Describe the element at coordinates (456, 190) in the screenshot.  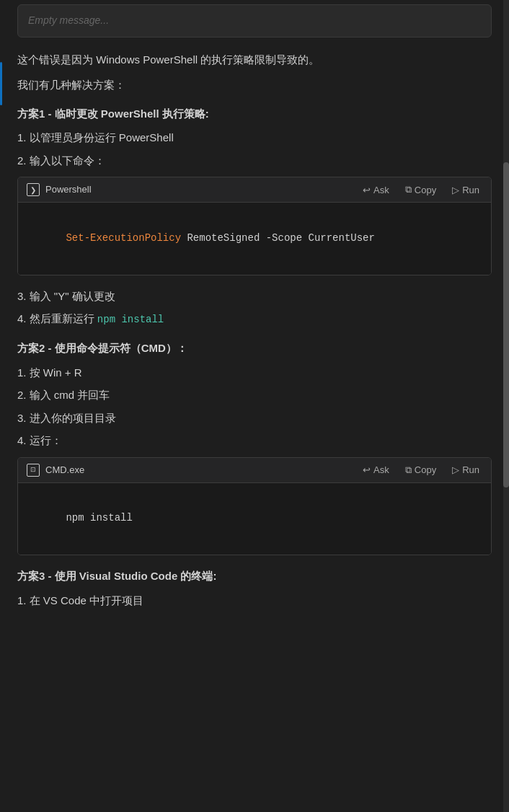
I see `run-icon: ▷` at that location.